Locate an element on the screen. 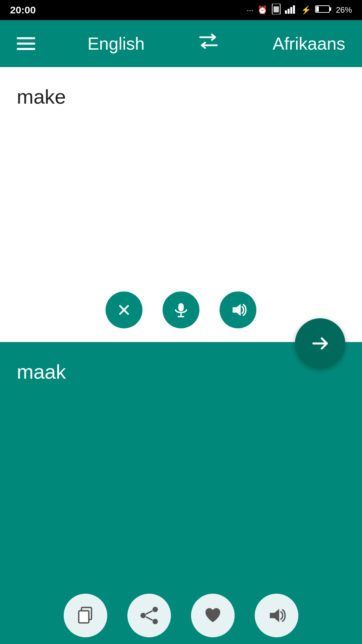 The height and width of the screenshot is (644, 362). battery-icon is located at coordinates (323, 10).